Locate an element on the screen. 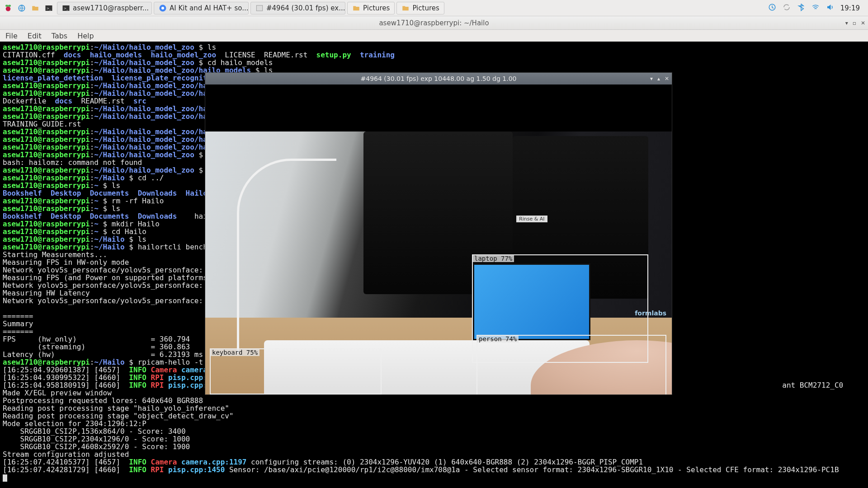 The height and width of the screenshot is (488, 868). task-label: #4964 (30.01 fps) ex... is located at coordinates (306, 8).